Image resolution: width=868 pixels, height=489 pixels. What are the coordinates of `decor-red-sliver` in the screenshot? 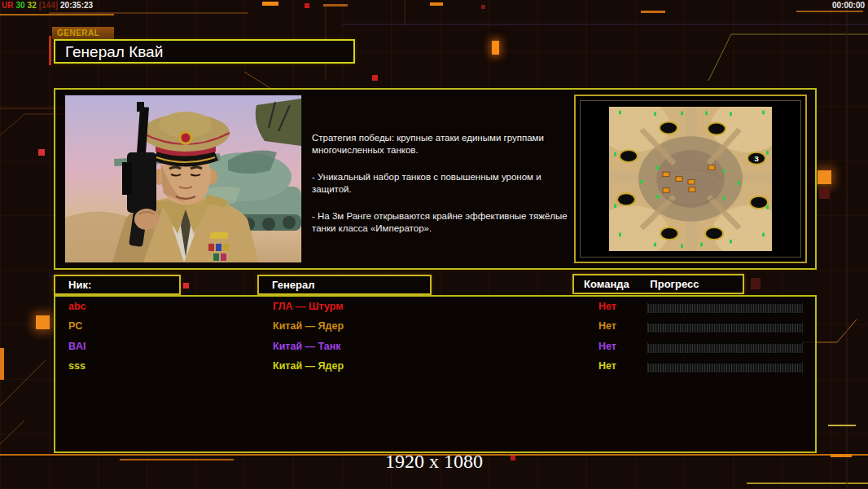 It's located at (50, 51).